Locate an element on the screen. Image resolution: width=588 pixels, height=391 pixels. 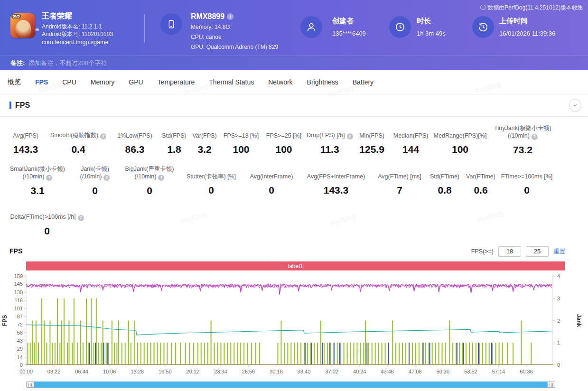
stats-row-3: Delta(FTime)>100ms [/h]?0 is located at coordinates (294, 221).